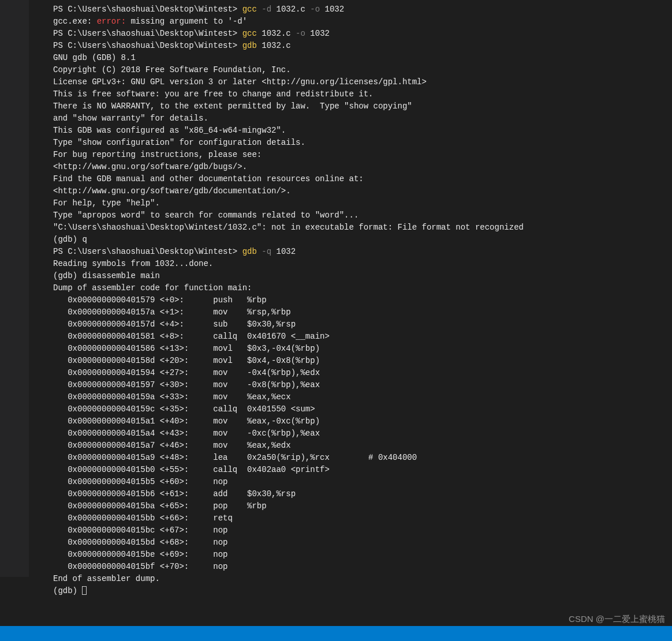 Image resolution: width=672 pixels, height=641 pixels. What do you see at coordinates (363, 155) in the screenshot?
I see `terminal-line: For bug reporting instructions, please s…` at bounding box center [363, 155].